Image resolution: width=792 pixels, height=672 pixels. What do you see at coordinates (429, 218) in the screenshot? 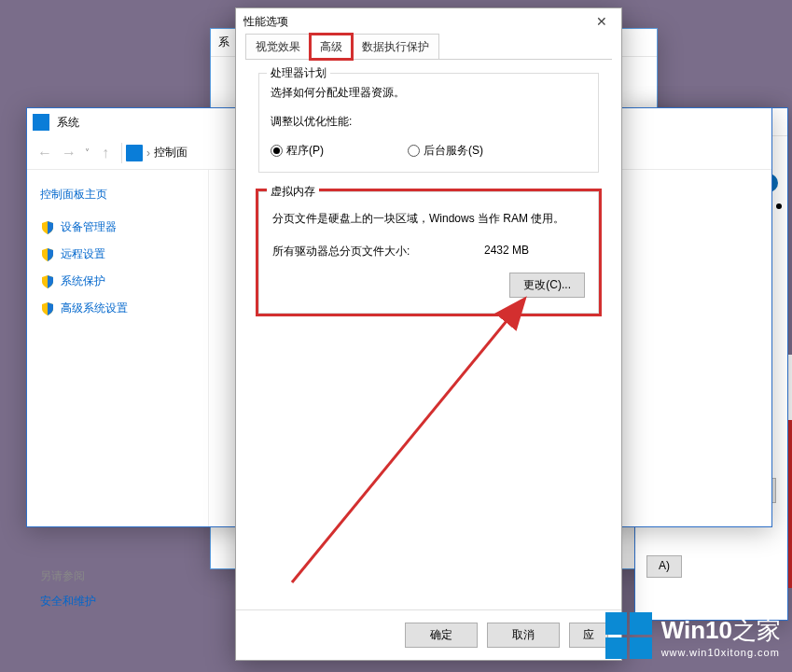
I see `vm-desc: 分页文件是硬盘上的一块区域，Windows 当作 RAM 使用。` at bounding box center [429, 218].